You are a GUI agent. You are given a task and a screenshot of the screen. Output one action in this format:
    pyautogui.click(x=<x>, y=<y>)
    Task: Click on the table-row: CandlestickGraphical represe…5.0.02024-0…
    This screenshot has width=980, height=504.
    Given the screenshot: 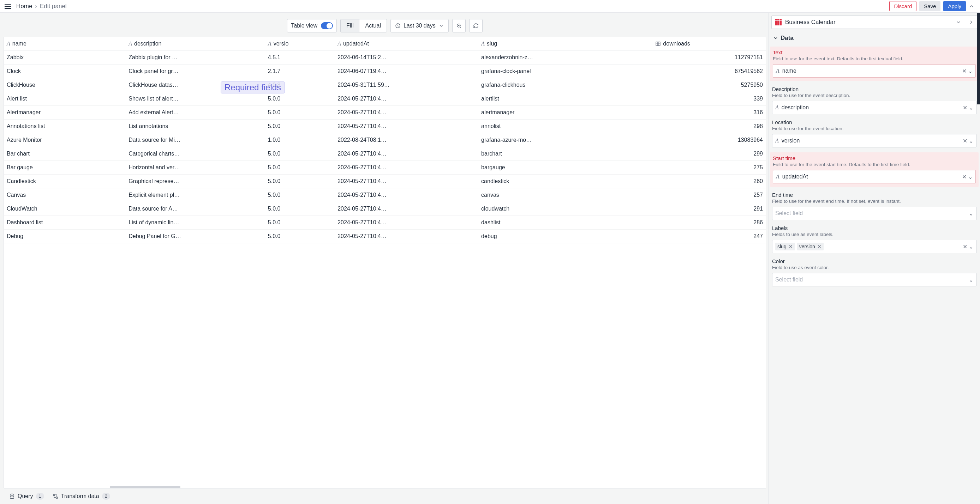 What is the action you would take?
    pyautogui.click(x=385, y=182)
    